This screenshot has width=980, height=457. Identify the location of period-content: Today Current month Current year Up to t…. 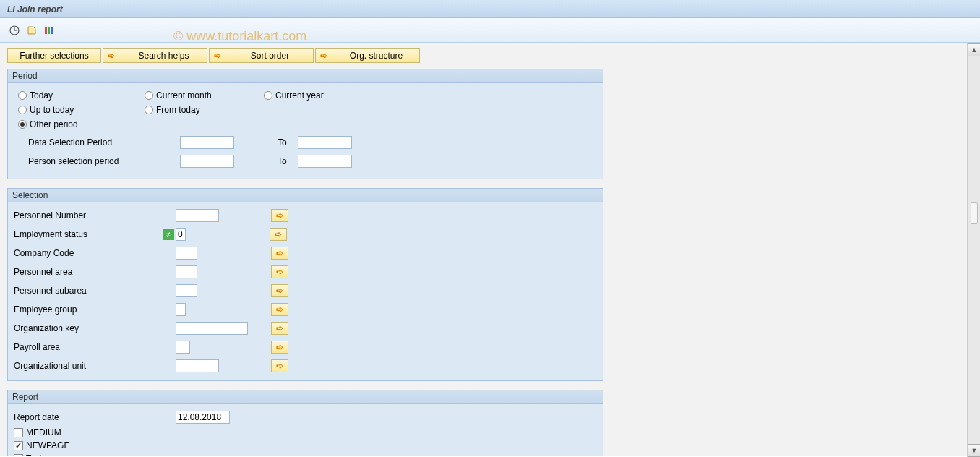
(305, 131).